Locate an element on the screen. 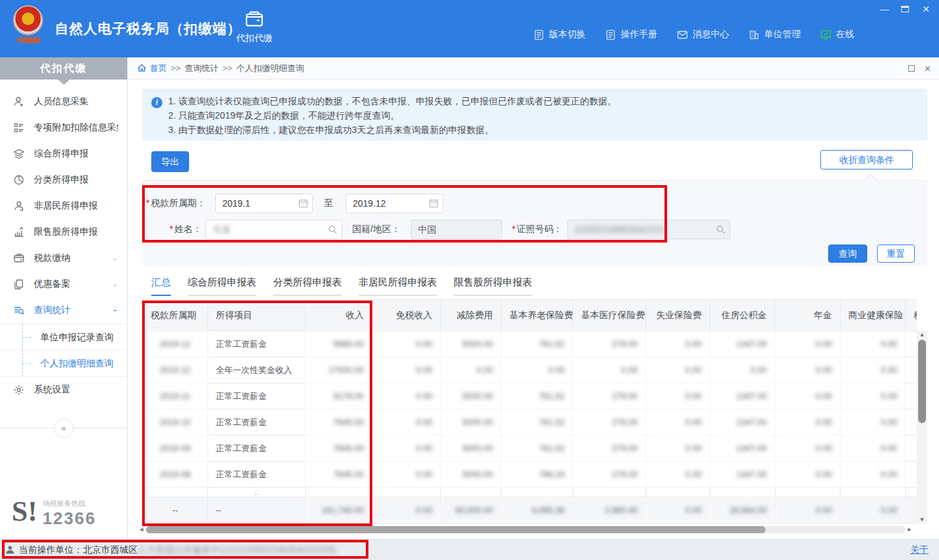 The width and height of the screenshot is (939, 560). building-icon is located at coordinates (754, 35).